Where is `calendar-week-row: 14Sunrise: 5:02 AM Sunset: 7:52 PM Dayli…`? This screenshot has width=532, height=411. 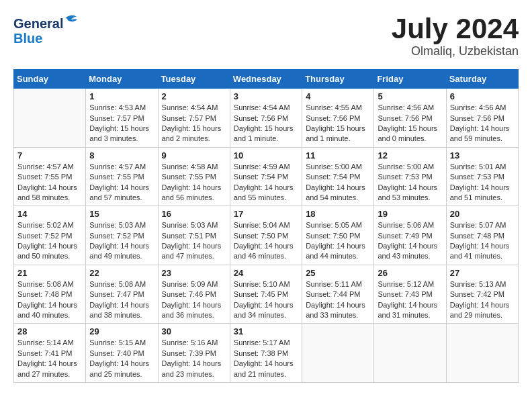
calendar-week-row: 14Sunrise: 5:02 AM Sunset: 7:52 PM Dayli… is located at coordinates (266, 236).